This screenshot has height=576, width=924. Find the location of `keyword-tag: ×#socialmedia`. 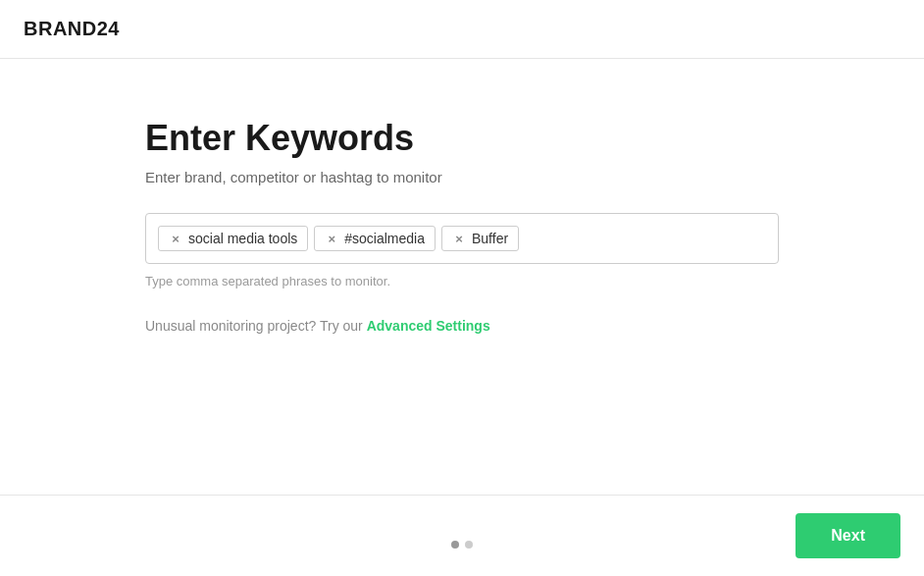

keyword-tag: ×#socialmedia is located at coordinates (375, 238).